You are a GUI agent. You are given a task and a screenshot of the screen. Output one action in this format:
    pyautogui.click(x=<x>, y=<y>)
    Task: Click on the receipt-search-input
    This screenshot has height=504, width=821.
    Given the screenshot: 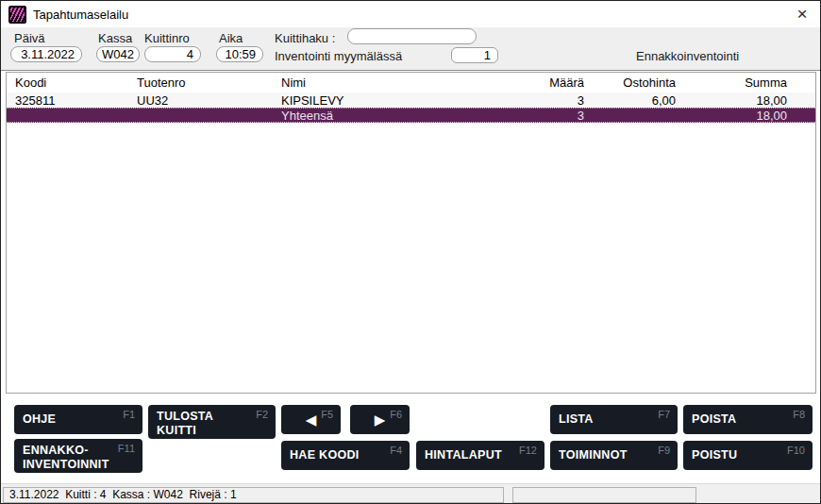 What is the action you would take?
    pyautogui.click(x=411, y=36)
    